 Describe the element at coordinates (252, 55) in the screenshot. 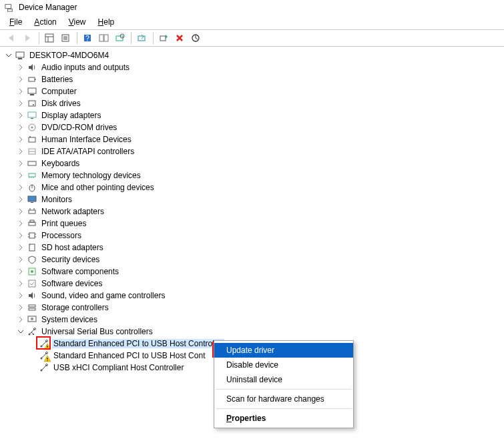

I see `tree-root-row: DESKTOP-4MDO6M4` at that location.